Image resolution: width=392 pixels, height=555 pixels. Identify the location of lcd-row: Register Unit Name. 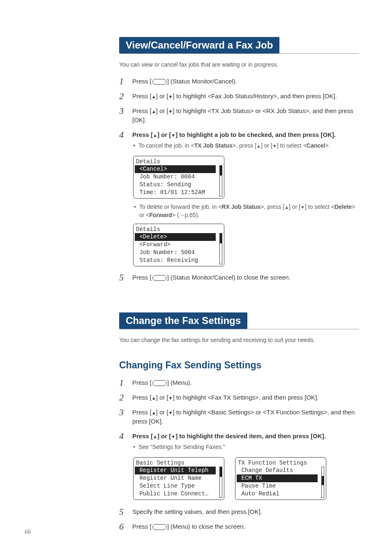
(179, 479).